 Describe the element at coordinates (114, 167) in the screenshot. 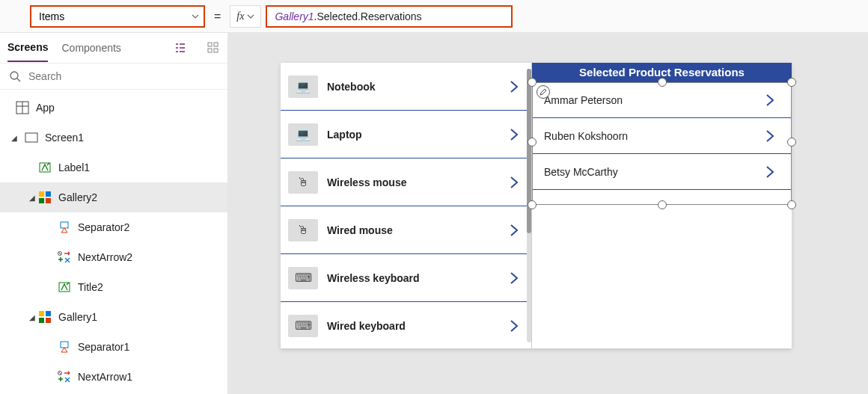

I see `tree-item-label1: Label1` at that location.